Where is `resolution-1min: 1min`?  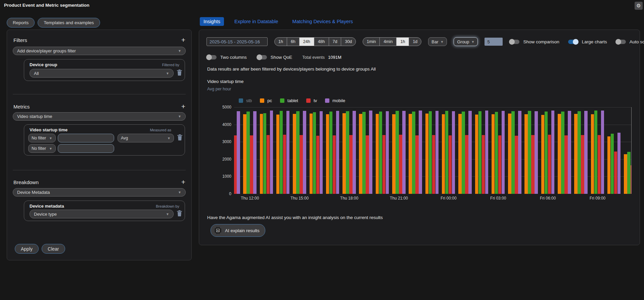
resolution-1min: 1min is located at coordinates (371, 42).